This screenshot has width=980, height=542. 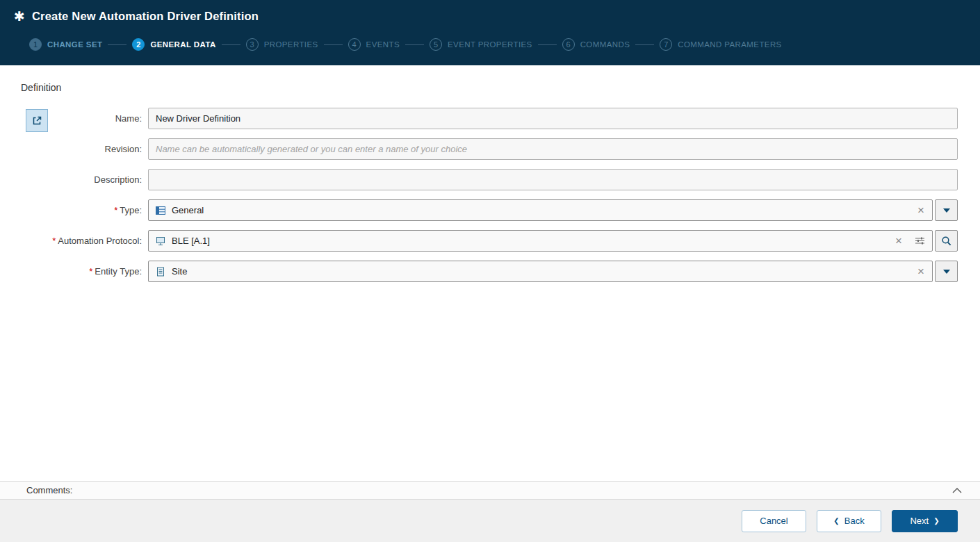 I want to click on wizard-steps: 1 CHANGE SET 2 GENERAL DATA 3 PROPERTIES…, so click(x=490, y=44).